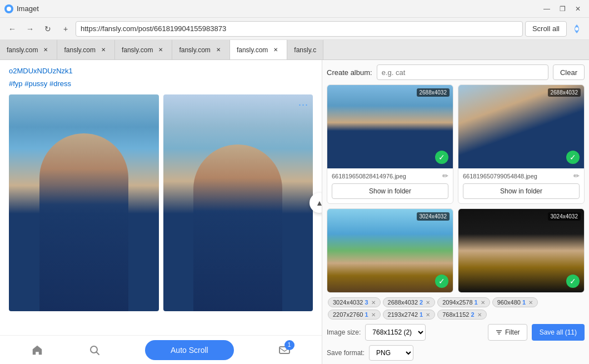 Image resolution: width=589 pixels, height=364 pixels. Describe the element at coordinates (396, 332) in the screenshot. I see `image-size-select: 768x1152 (2)` at that location.